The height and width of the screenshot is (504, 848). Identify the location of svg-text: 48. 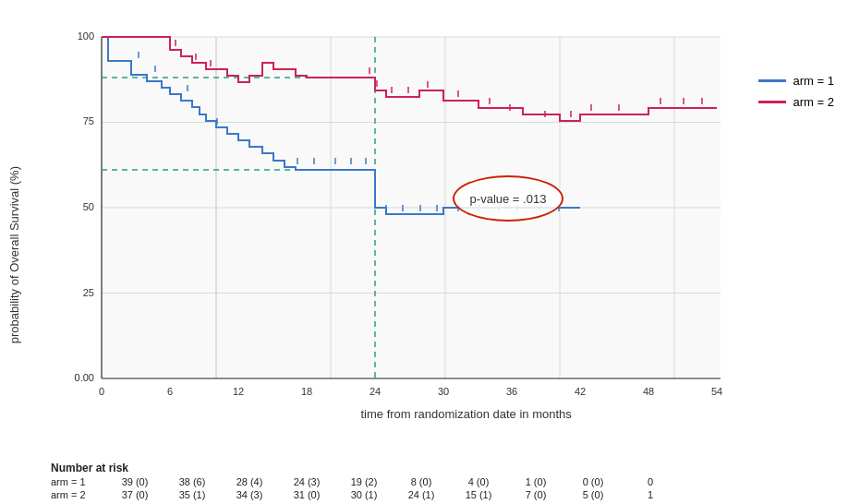
(648, 391).